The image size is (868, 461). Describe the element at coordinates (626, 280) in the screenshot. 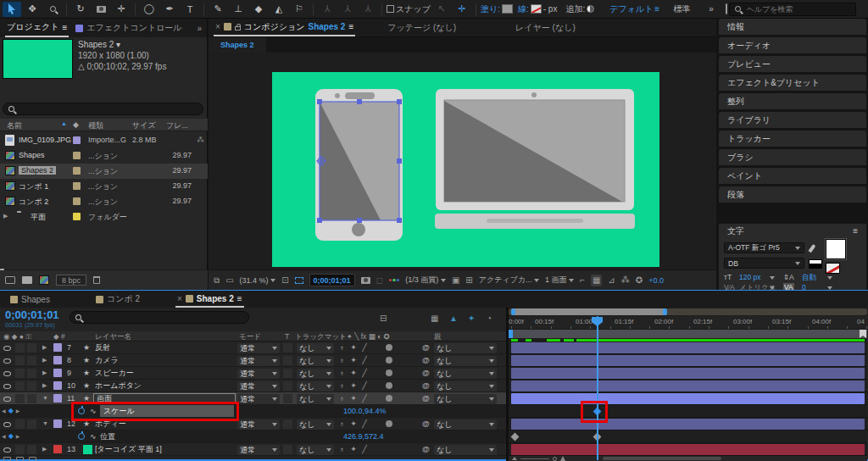

I see `comp-flowchart-icon: ⁂` at that location.